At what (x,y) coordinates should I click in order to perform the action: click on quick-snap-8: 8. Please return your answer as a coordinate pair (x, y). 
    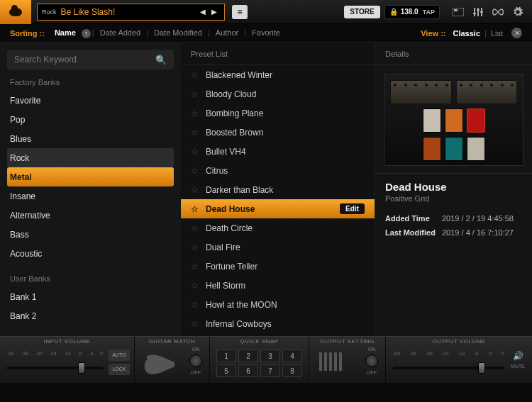
    Looking at the image, I should click on (292, 371).